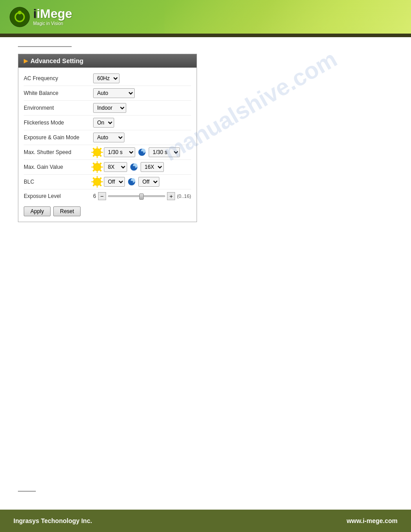 This screenshot has height=532, width=411. What do you see at coordinates (107, 78) in the screenshot?
I see `ac-frequency-select: 60Hz 50Hz` at bounding box center [107, 78].